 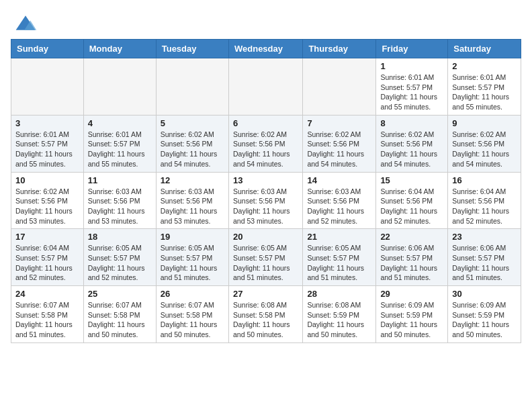 I want to click on day-number: 29, so click(x=412, y=294).